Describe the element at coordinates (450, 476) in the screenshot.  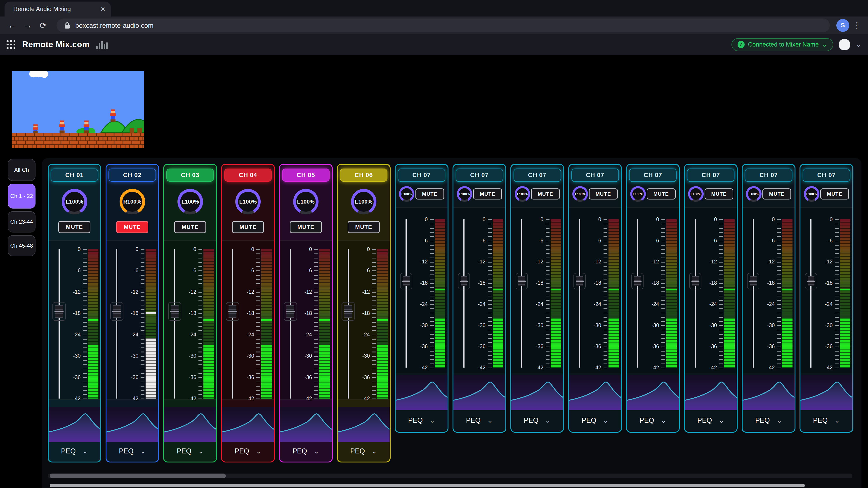
I see `mixer-horizontal-scrollbar` at that location.